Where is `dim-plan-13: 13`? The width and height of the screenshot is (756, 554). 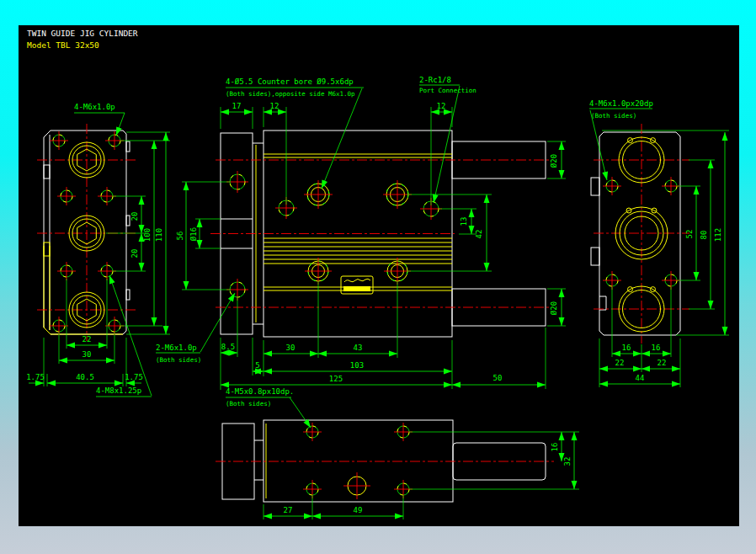
dim-plan-13: 13 is located at coordinates (464, 222).